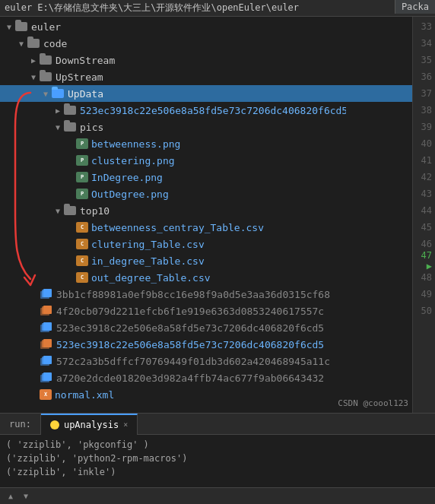 The height and width of the screenshot is (504, 435). Describe the element at coordinates (423, 27) in the screenshot. I see `line-33: 33` at that location.